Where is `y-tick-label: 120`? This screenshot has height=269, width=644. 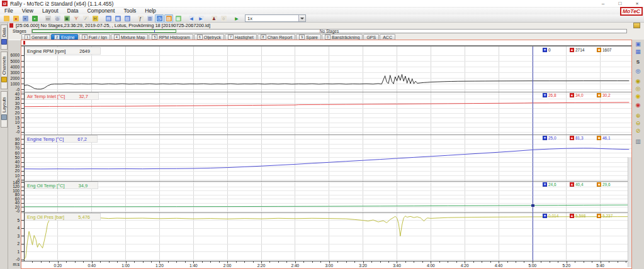 y-tick-label: 120 is located at coordinates (14, 186).